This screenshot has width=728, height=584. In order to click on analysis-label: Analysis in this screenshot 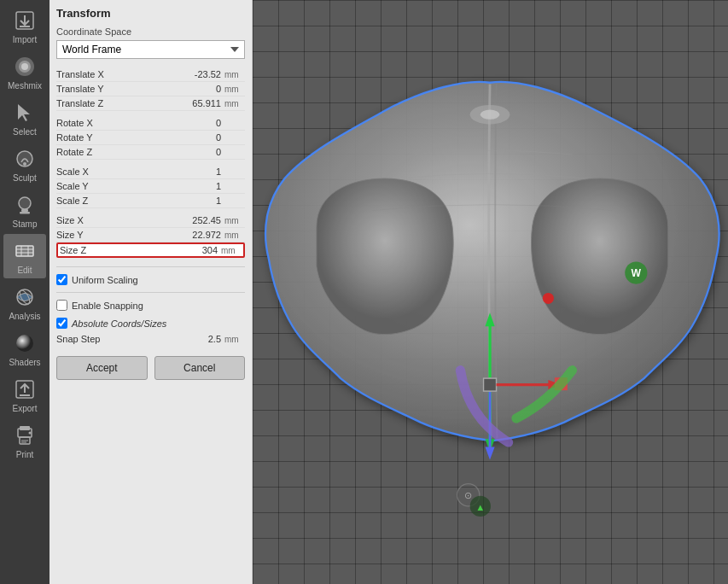, I will do `click(24, 316)`.